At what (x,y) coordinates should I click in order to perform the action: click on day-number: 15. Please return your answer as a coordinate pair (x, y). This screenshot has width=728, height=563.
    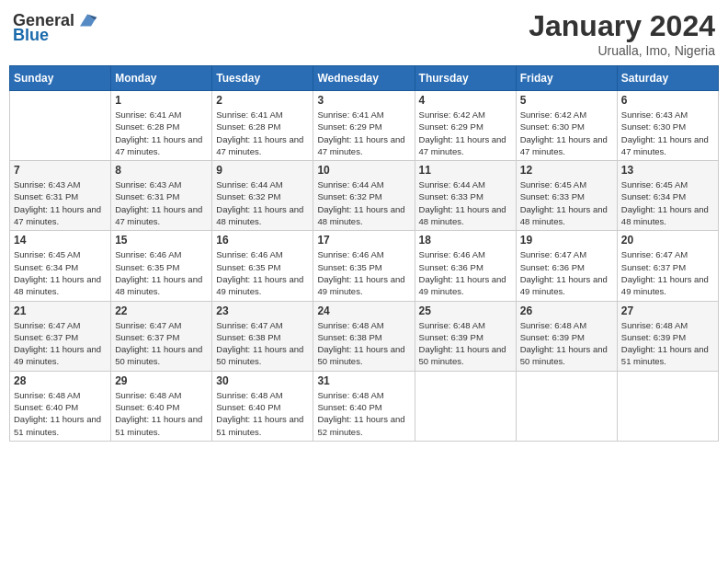
    Looking at the image, I should click on (162, 240).